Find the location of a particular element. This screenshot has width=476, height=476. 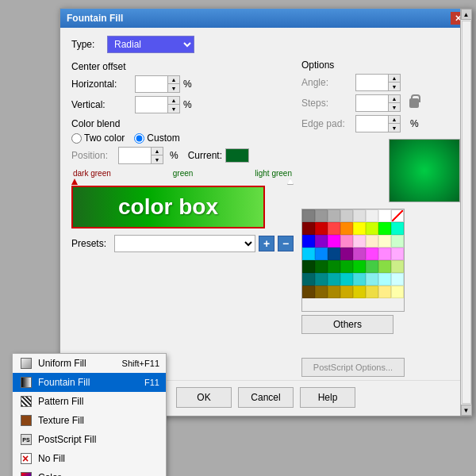

left-stop-marker is located at coordinates (75, 182).